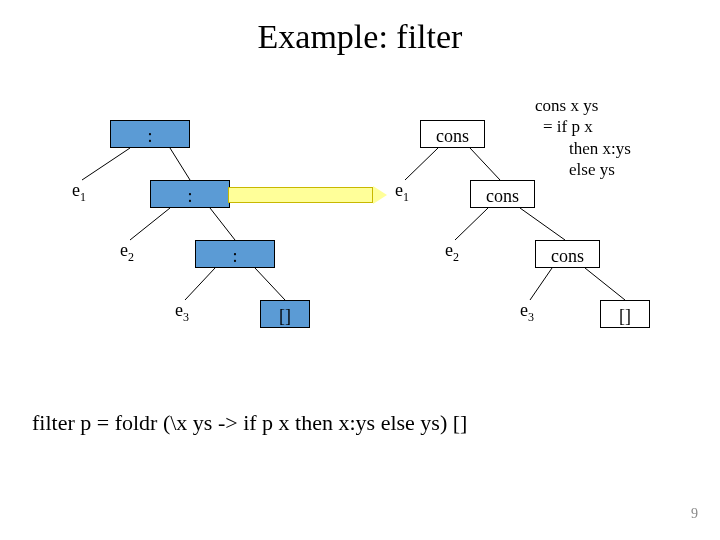 Image resolution: width=720 pixels, height=540 pixels. Describe the element at coordinates (285, 314) in the screenshot. I see `left-nil: []` at that location.